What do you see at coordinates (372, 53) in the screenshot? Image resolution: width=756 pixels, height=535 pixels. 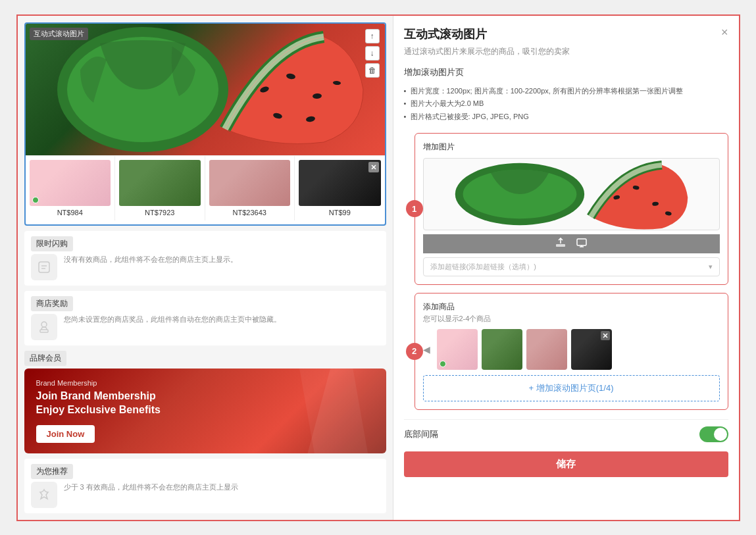 I see `hero-controls: ↑ ↓ 🗑` at bounding box center [372, 53].